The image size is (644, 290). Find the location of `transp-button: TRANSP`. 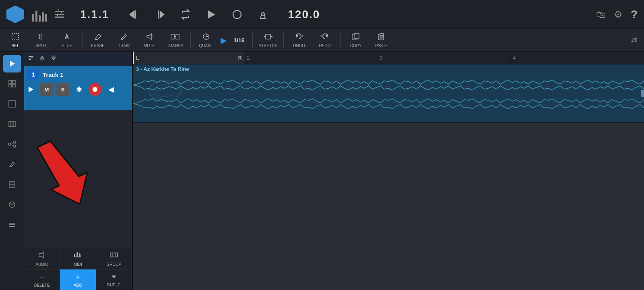

transp-button: TRANSP is located at coordinates (175, 40).